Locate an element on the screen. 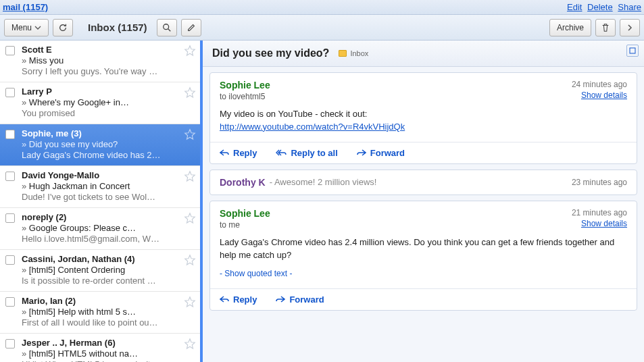 The height and width of the screenshot is (362, 644). collapsed-time: 23 minutes ago is located at coordinates (599, 182).